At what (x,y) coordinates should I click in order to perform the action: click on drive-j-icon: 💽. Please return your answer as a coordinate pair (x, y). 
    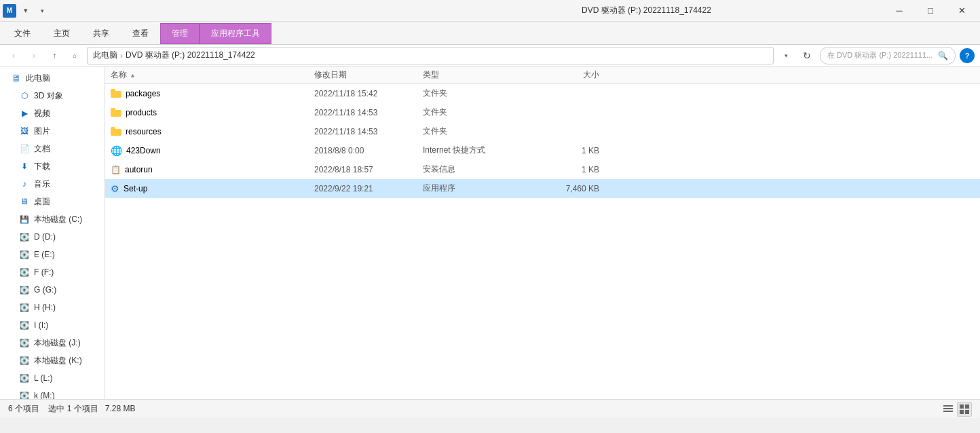
    Looking at the image, I should click on (24, 343).